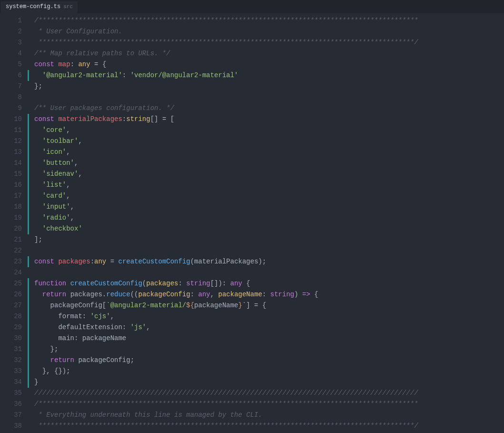 The height and width of the screenshot is (433, 504). I want to click on code-line: 'sidenav',, so click(266, 174).